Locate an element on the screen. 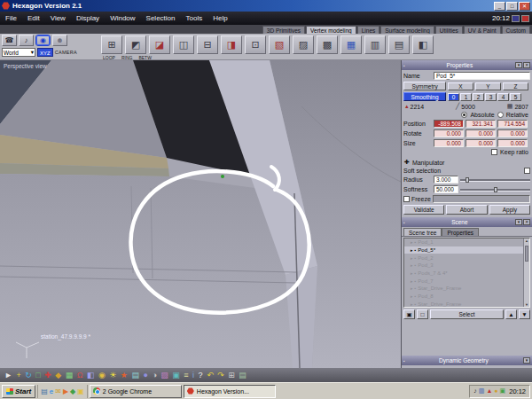  phone-icon: ☎ is located at coordinates (9, 41).